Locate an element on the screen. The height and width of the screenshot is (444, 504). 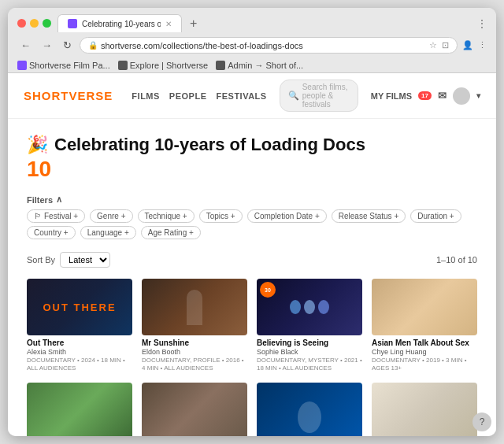
film-meta-2: DOCUMENTARY, MYSTERY • 2021 • 18 MIN • A… is located at coordinates (309, 365).